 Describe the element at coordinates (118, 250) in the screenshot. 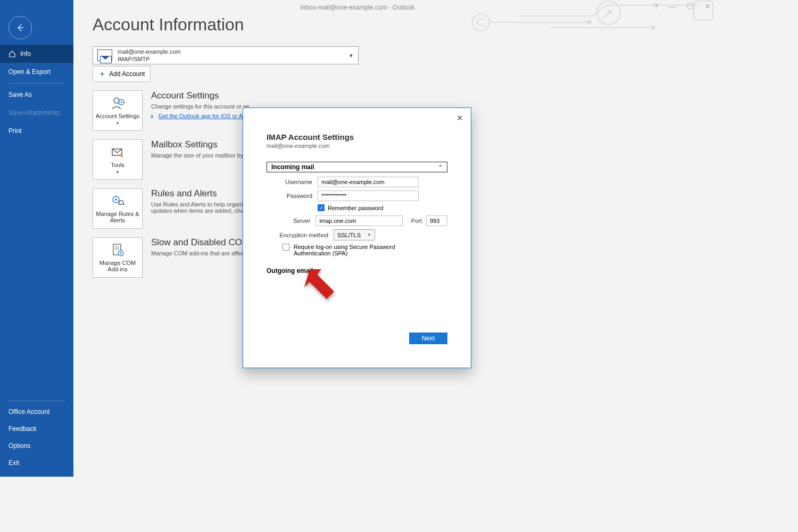

I see `document-gear-icon` at that location.